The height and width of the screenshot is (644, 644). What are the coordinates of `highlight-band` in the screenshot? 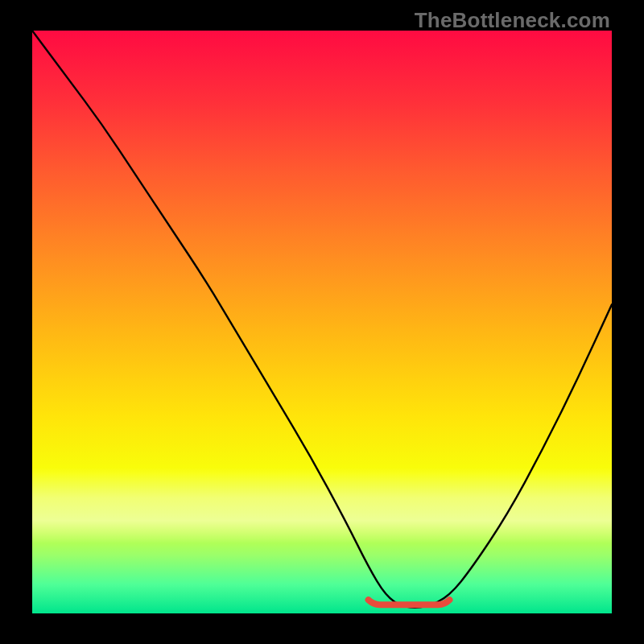 It's located at (322, 506).